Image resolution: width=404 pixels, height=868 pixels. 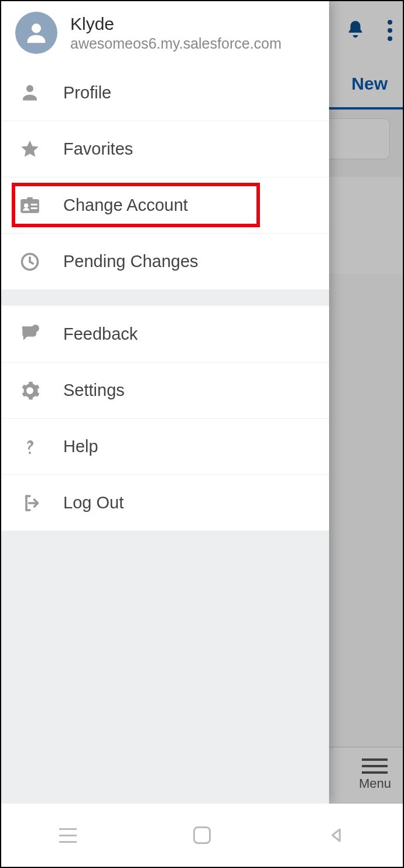 I want to click on menu-item-label: Profile, so click(x=87, y=93).